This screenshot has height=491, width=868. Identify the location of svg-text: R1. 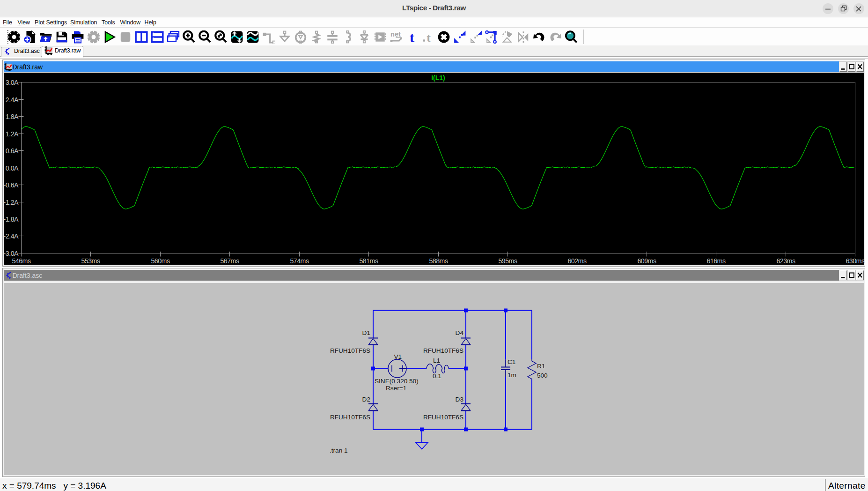
(541, 366).